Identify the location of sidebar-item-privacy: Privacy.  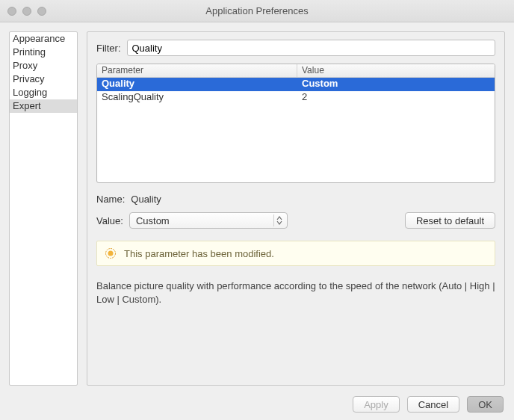
(43, 79).